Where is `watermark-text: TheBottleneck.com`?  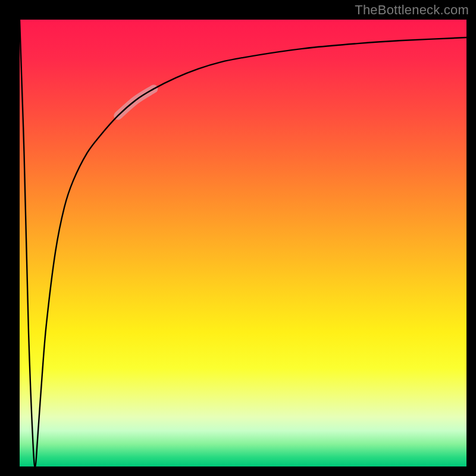
watermark-text: TheBottleneck.com is located at coordinates (412, 10).